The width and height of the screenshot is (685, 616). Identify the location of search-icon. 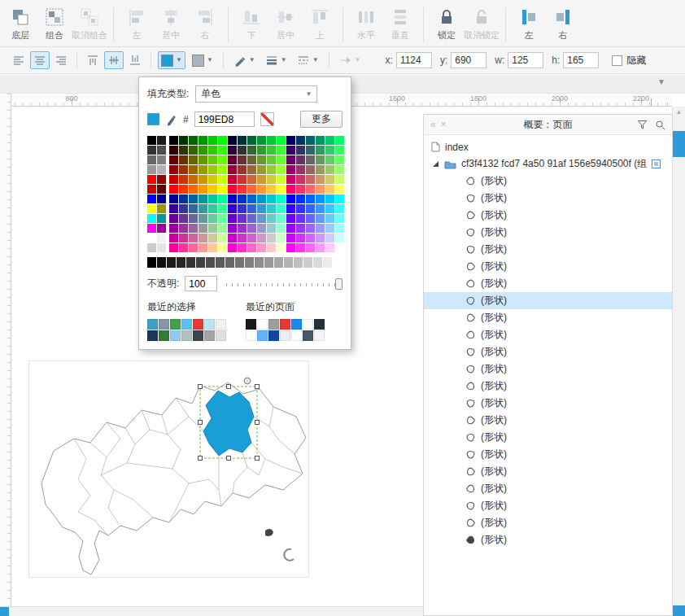
(661, 125).